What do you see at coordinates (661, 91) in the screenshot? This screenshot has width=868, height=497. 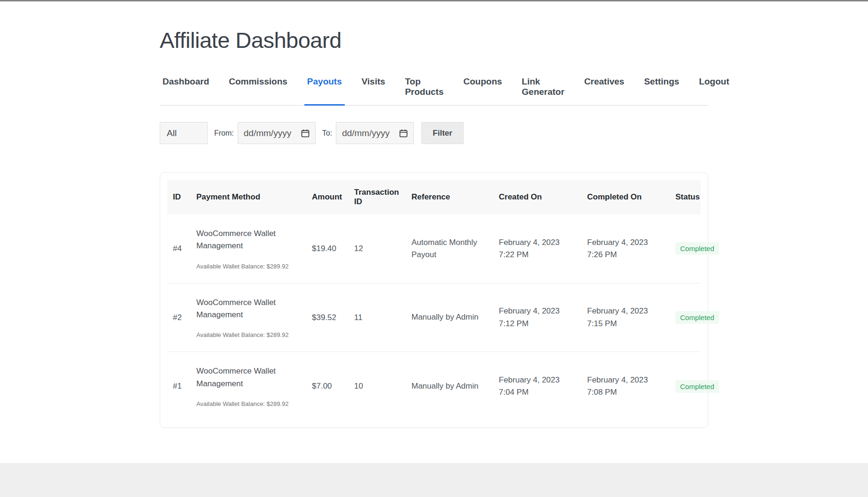 I see `tab-settings: Settings` at bounding box center [661, 91].